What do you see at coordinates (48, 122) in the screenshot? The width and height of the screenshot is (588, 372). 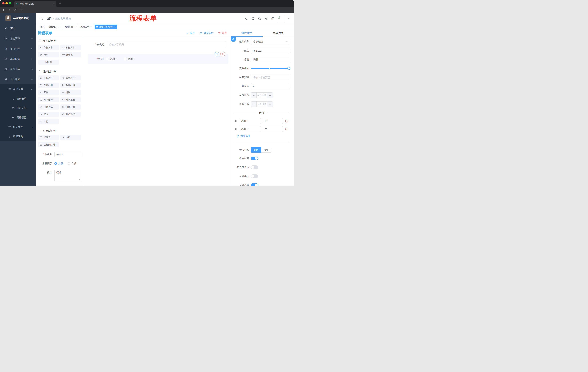 I see `component-upload: 上传` at bounding box center [48, 122].